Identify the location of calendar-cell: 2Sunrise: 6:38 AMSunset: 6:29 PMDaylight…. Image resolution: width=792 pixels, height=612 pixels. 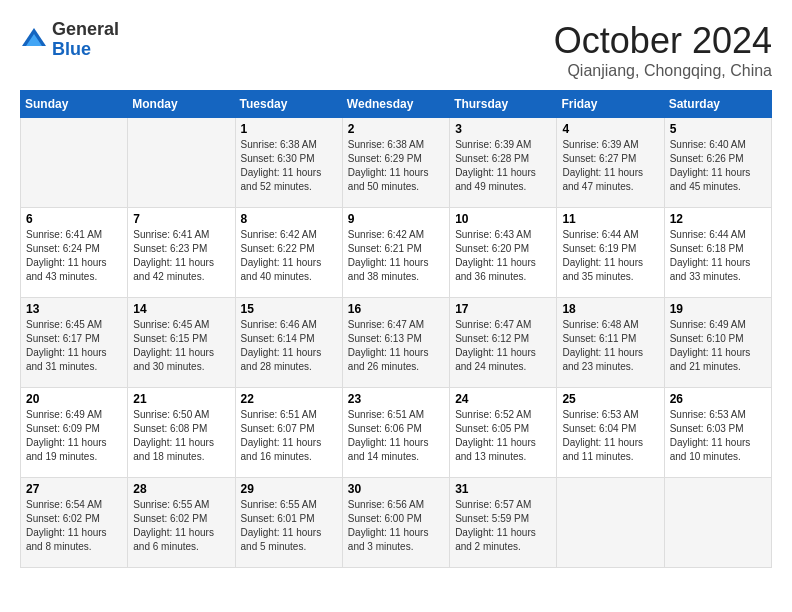
(396, 163).